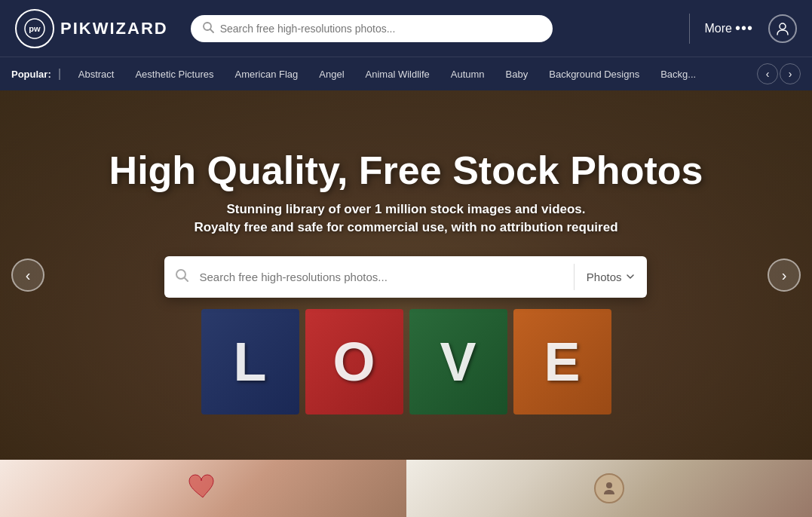  Describe the element at coordinates (406, 74) in the screenshot. I see `nav-bar: Popular: Abstract Aesthetic Pictures Ame…` at that location.